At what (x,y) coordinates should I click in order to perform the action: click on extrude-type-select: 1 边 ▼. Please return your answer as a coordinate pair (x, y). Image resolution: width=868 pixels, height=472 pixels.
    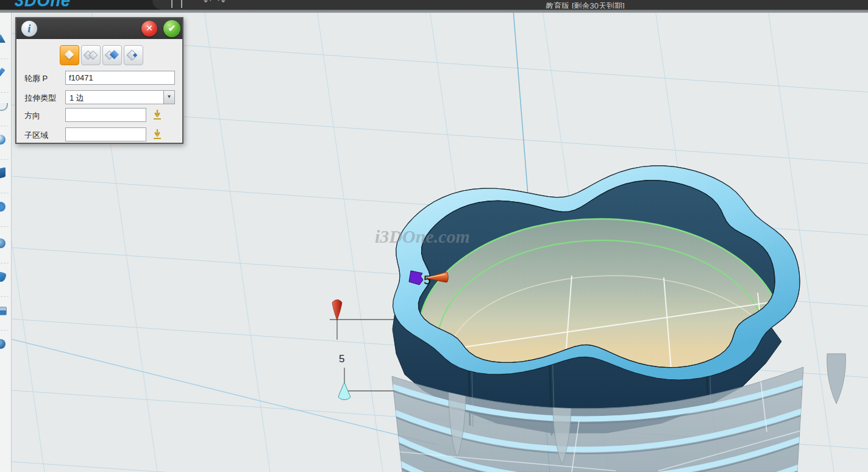
    Looking at the image, I should click on (120, 98).